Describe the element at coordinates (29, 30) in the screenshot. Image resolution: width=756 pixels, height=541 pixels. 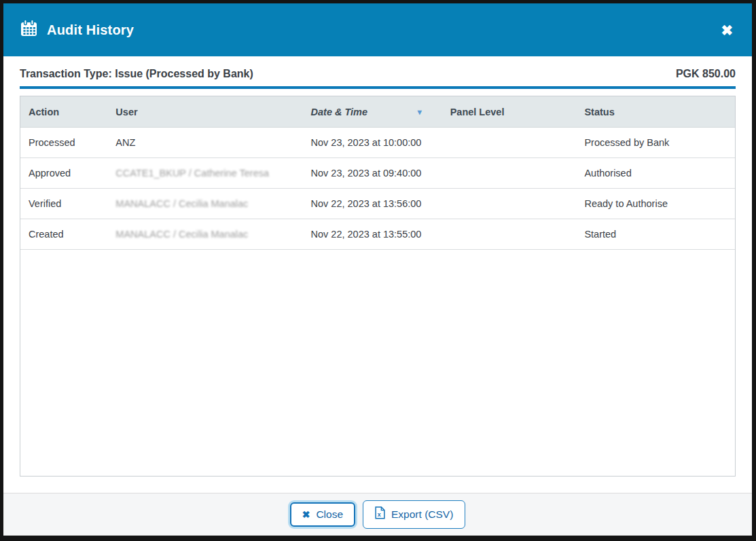
I see `calendar-icon` at that location.